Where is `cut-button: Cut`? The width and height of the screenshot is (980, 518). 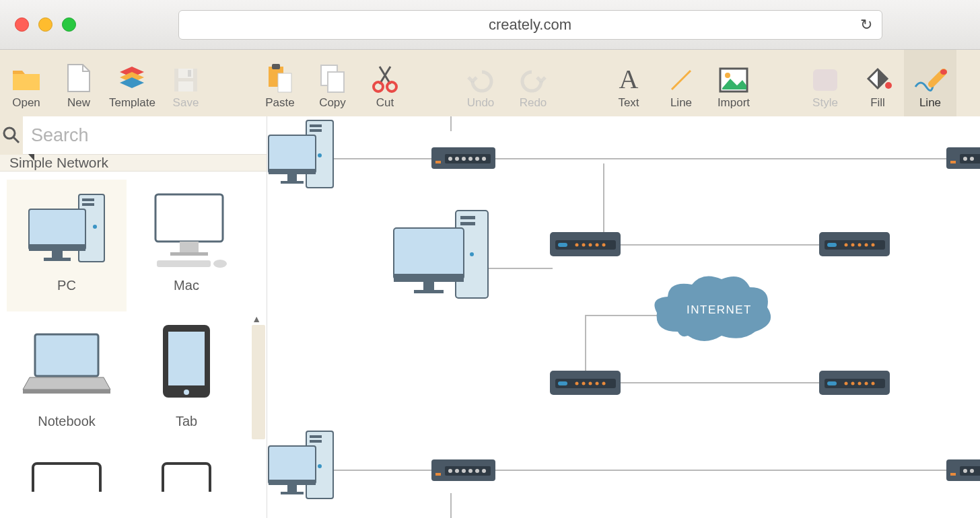
cut-button: Cut is located at coordinates (385, 83).